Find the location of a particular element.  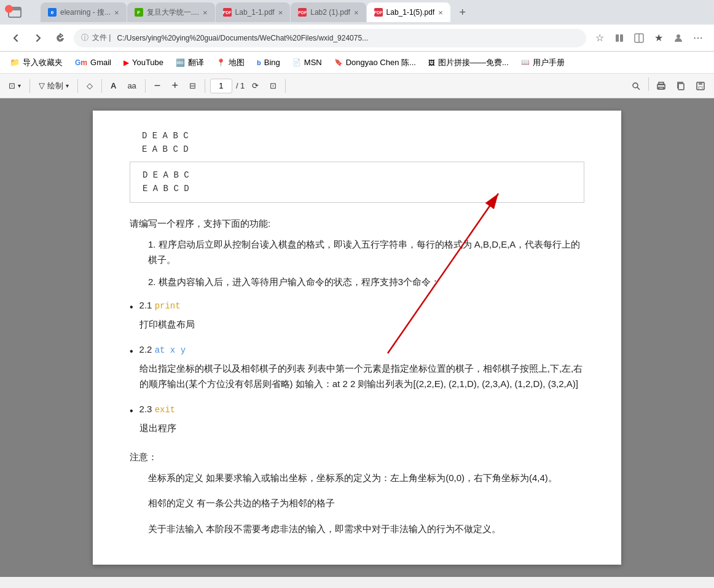

font-icon: A is located at coordinates (113, 86).